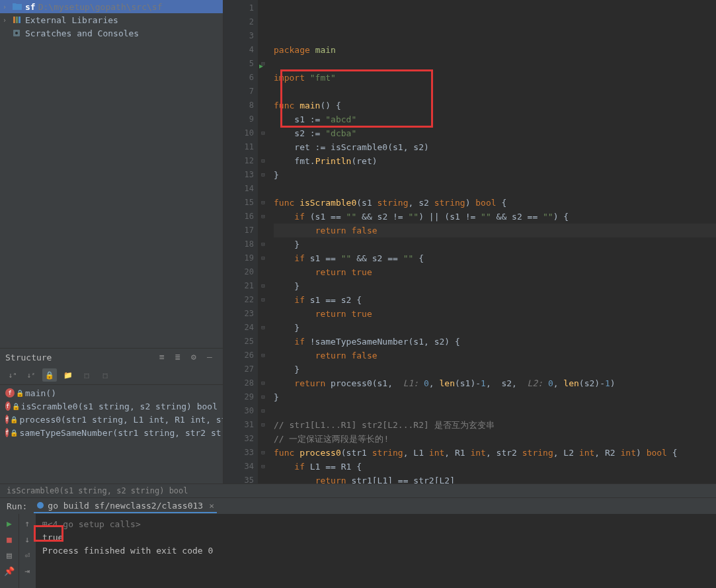 This screenshot has width=716, height=588. What do you see at coordinates (241, 242) in the screenshot?
I see `gutter: 12345▶6789101112131415161718192021222324…` at bounding box center [241, 242].